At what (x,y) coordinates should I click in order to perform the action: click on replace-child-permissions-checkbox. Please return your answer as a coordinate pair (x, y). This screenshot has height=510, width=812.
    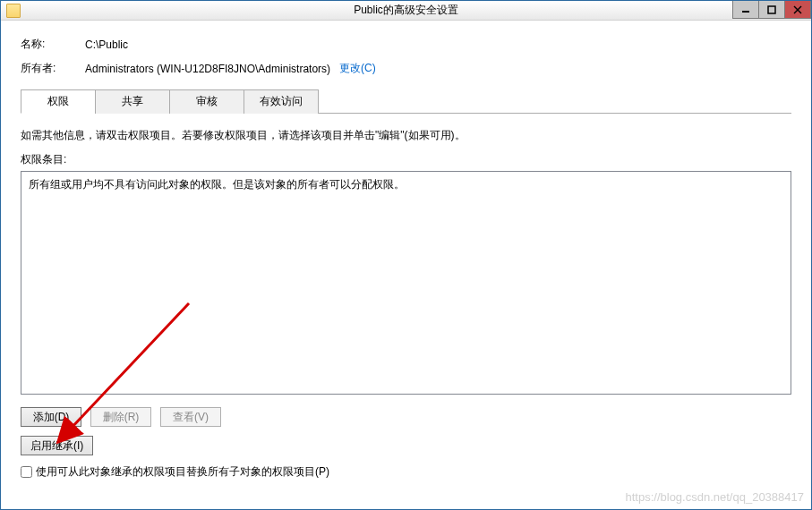
    Looking at the image, I should click on (27, 472).